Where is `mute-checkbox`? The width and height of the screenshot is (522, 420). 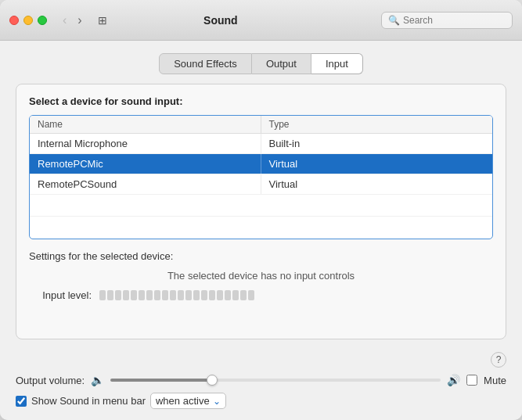
mute-checkbox is located at coordinates (472, 380).